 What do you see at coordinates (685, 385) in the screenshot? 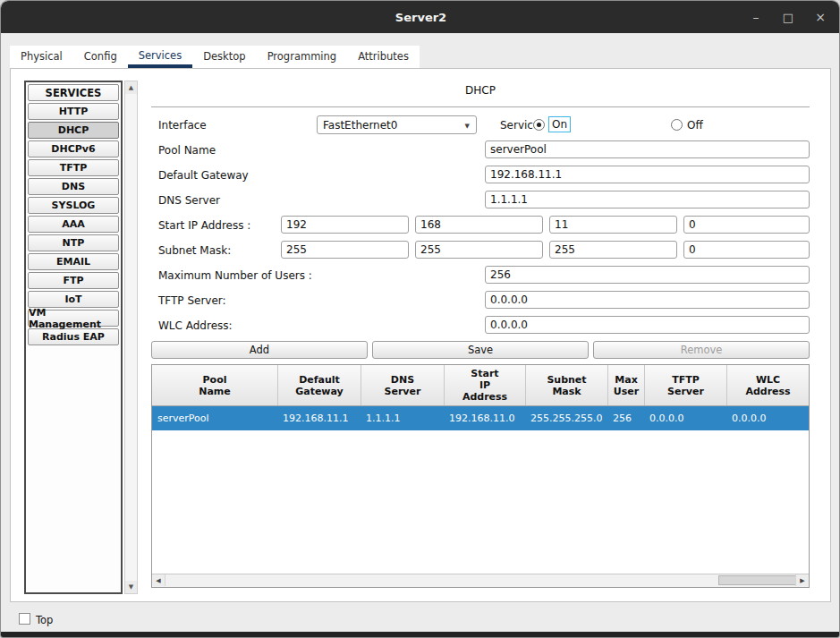
I see `col-header-tftp-server: TFTP Server` at bounding box center [685, 385].